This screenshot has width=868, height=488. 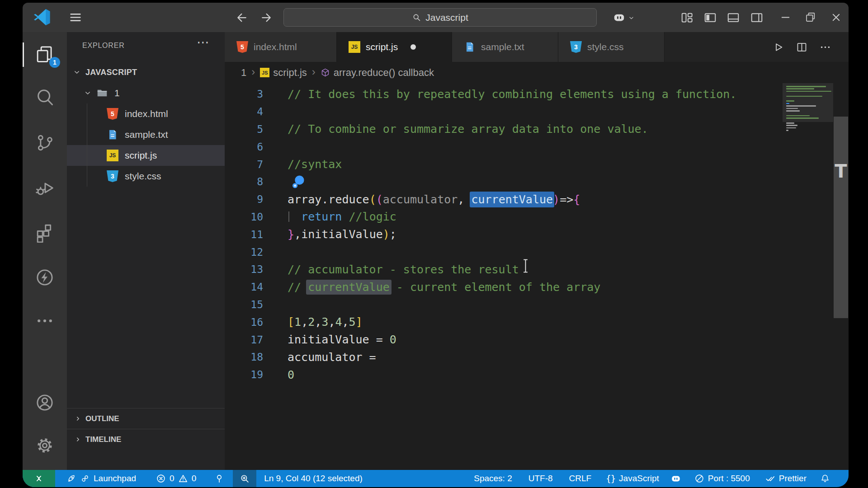 What do you see at coordinates (537, 94) in the screenshot?
I see `code-line-3: 3// It does this by repeatedly combining…` at bounding box center [537, 94].